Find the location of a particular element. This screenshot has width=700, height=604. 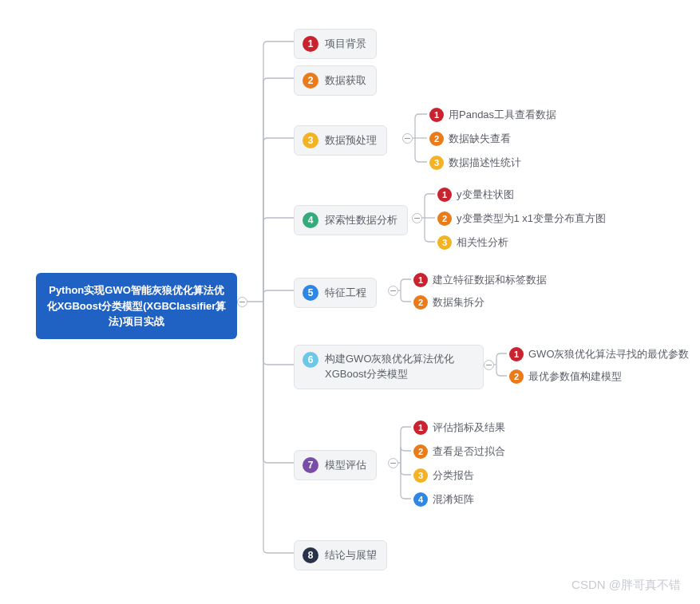

label-3-2: 数据缺失查看 is located at coordinates (480, 139).